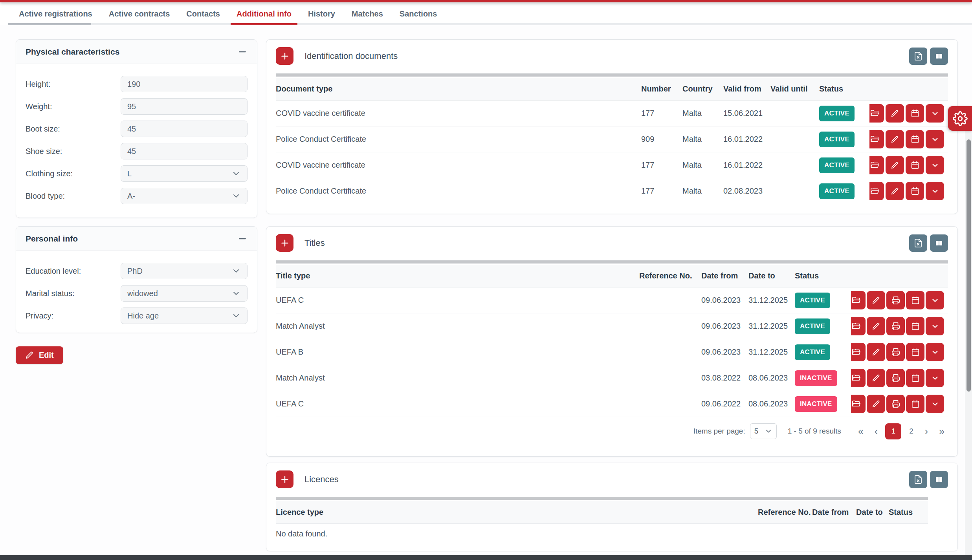 The image size is (972, 560). What do you see at coordinates (662, 89) in the screenshot?
I see `column-number: Number` at bounding box center [662, 89].